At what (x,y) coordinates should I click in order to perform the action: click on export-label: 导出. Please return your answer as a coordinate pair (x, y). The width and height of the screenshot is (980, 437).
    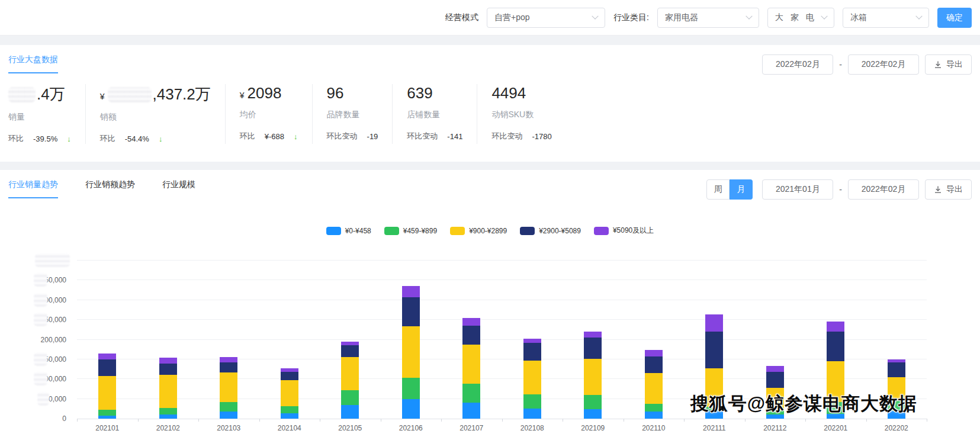
    Looking at the image, I should click on (955, 65).